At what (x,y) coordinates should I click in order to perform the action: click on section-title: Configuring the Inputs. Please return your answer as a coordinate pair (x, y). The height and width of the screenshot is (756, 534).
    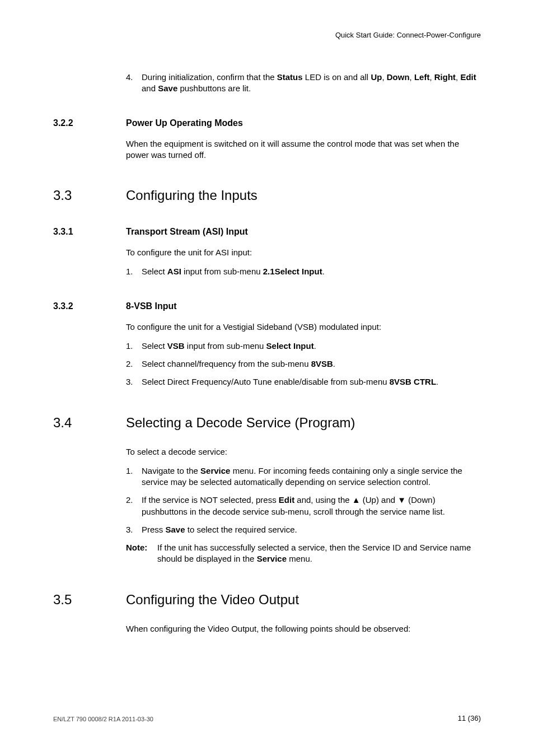
    Looking at the image, I should click on (191, 195).